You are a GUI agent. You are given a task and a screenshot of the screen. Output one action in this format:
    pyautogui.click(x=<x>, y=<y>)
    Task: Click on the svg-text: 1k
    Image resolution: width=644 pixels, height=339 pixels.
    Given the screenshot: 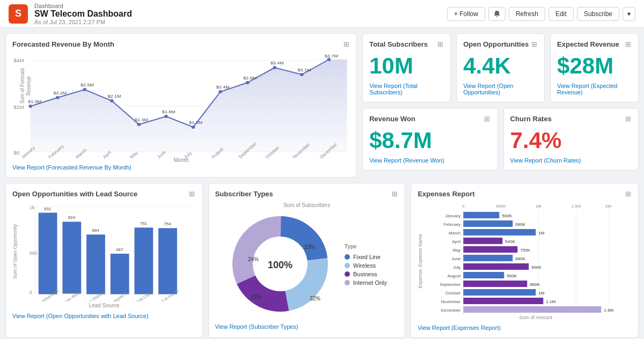 What is the action you would take?
    pyautogui.click(x=32, y=208)
    